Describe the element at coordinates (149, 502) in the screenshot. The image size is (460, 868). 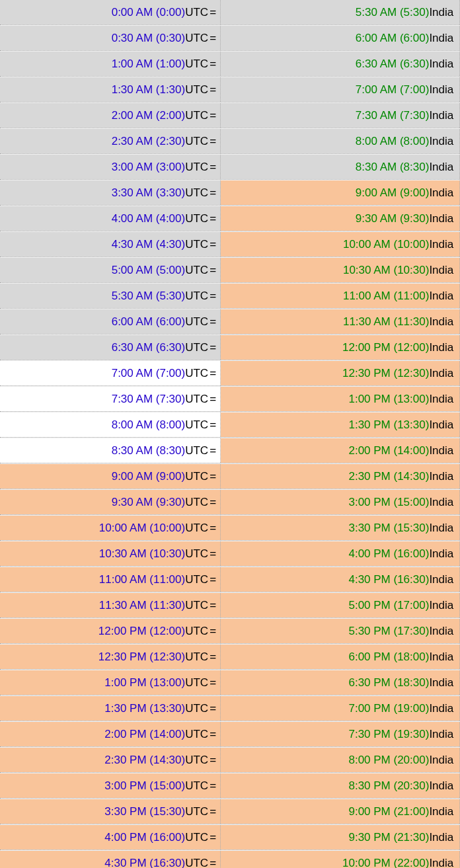
I see `utc-time: 9:30 AM (9:30)` at that location.